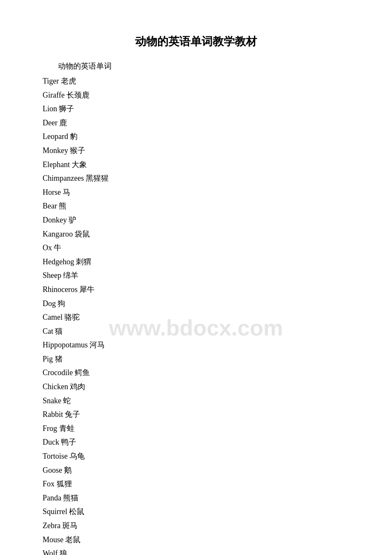 This screenshot has height=555, width=392. Describe the element at coordinates (196, 66) in the screenshot. I see `subtitle: 动物的英语单词` at that location.